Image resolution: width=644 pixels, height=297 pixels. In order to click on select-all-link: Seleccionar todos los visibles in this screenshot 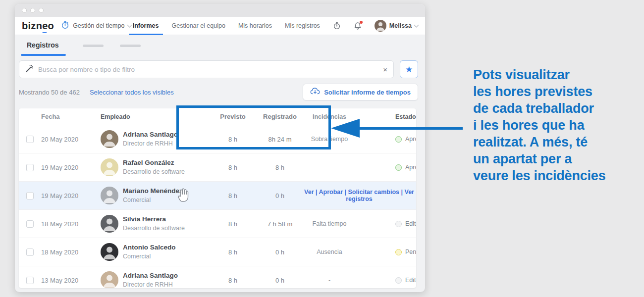, I will do `click(132, 92)`.